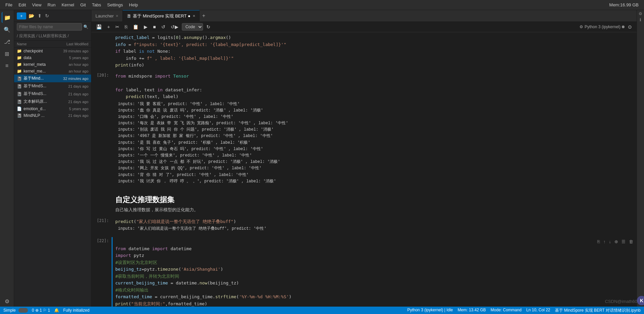 This screenshot has height=314, width=644. I want to click on kernel-info: ⚙ Python 3 (ipykernel), so click(602, 27).